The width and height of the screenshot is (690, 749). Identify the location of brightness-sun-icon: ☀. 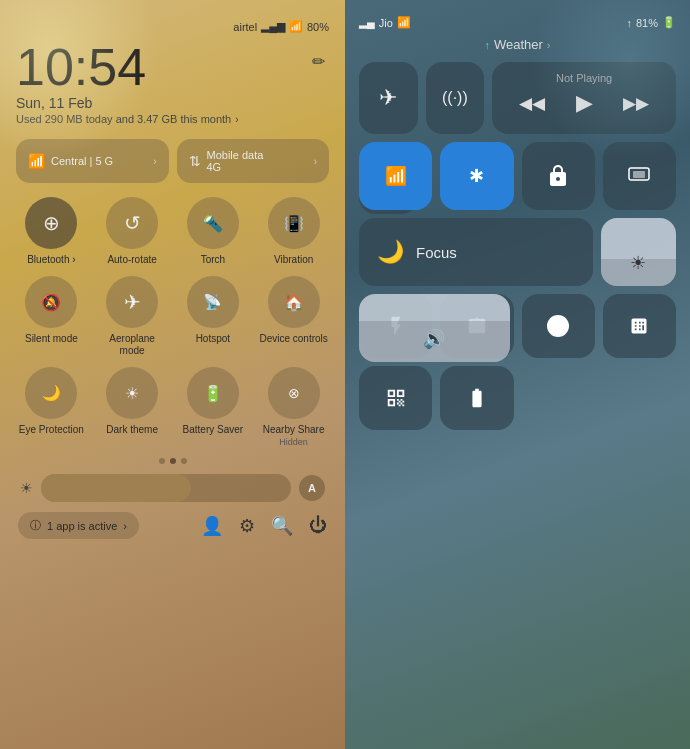
(26, 488).